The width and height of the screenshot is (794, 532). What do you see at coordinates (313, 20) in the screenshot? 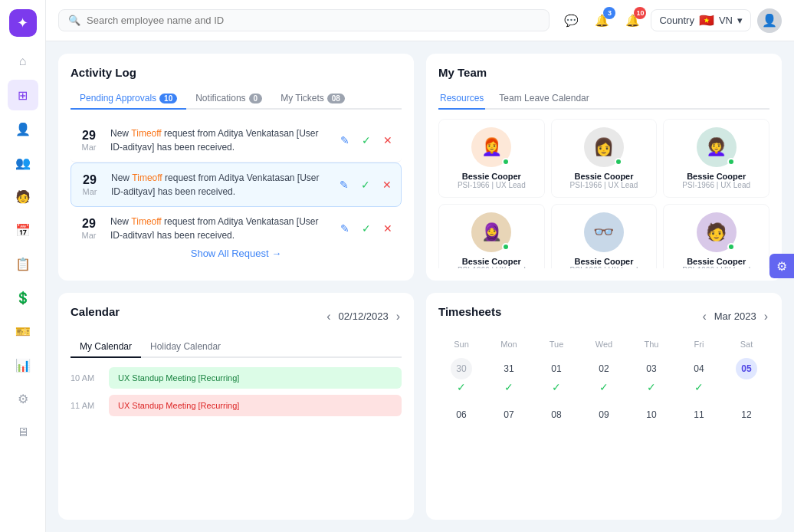
I see `search-input` at bounding box center [313, 20].